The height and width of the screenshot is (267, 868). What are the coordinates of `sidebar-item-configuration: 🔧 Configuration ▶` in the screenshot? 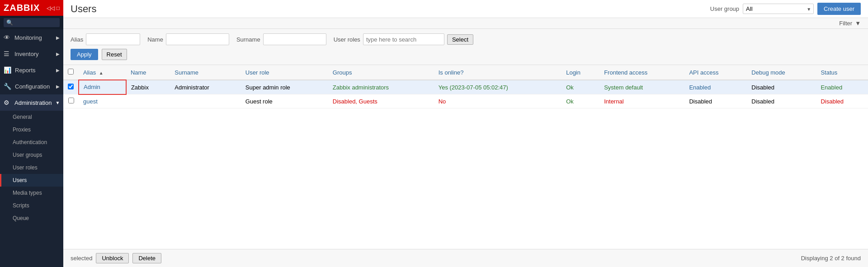 It's located at (32, 86).